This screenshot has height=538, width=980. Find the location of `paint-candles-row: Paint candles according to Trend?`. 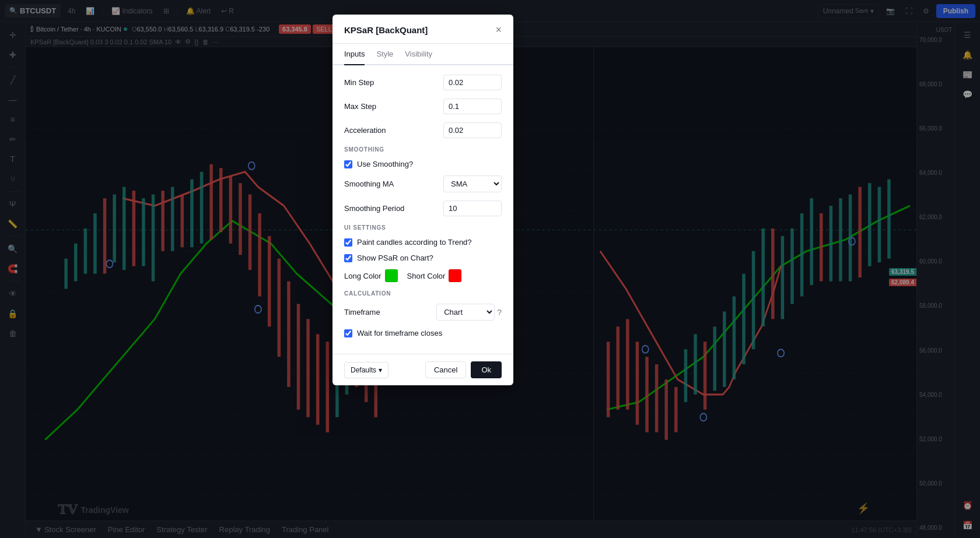

paint-candles-row: Paint candles according to Trend? is located at coordinates (423, 242).